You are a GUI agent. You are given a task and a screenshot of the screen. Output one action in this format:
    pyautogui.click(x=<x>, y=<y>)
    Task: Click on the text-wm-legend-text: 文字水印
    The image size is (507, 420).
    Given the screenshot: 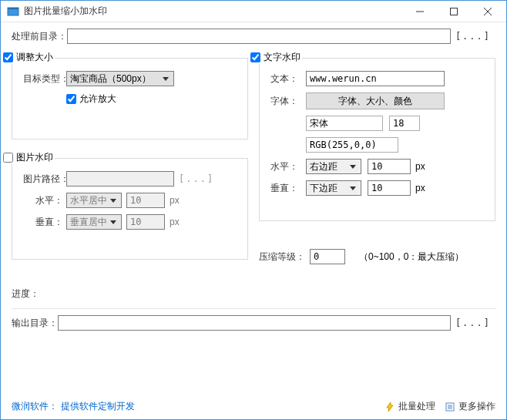 What is the action you would take?
    pyautogui.click(x=282, y=57)
    